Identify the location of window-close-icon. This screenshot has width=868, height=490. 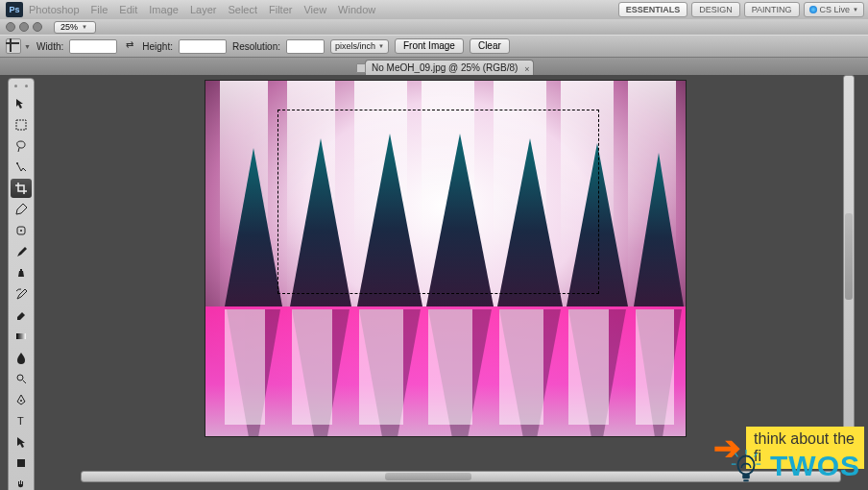
(11, 27).